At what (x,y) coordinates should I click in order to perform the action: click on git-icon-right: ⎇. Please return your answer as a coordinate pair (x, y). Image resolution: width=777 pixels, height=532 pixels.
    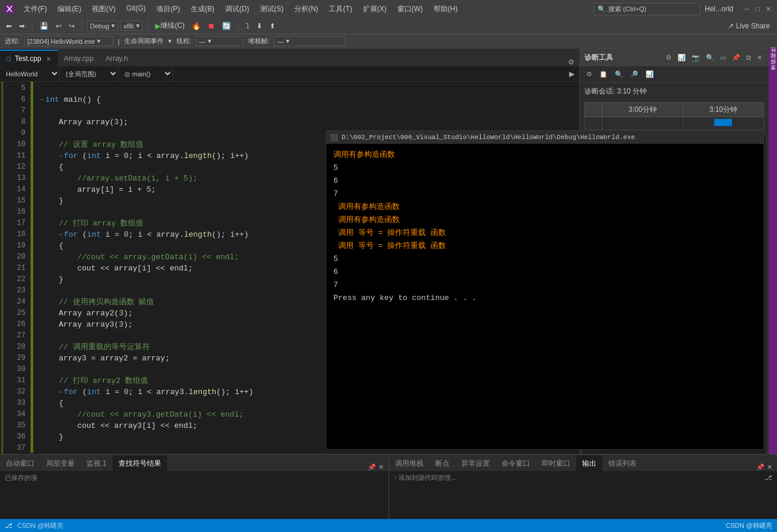
    Looking at the image, I should click on (769, 478).